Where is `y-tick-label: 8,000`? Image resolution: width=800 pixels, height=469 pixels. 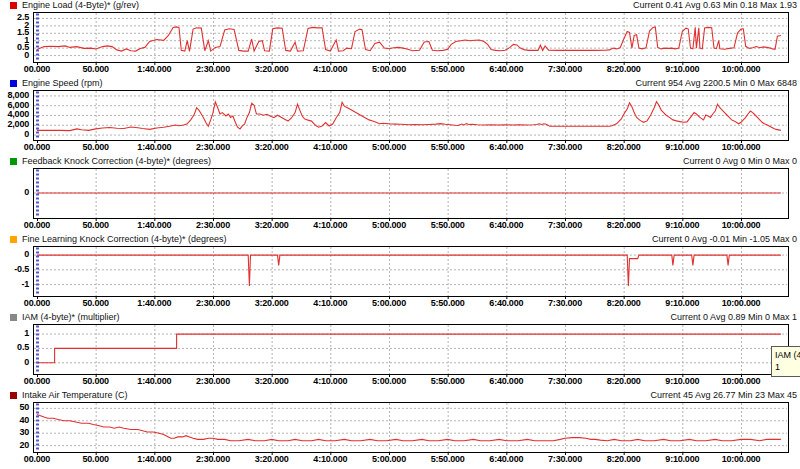
y-tick-label: 8,000 is located at coordinates (14, 95).